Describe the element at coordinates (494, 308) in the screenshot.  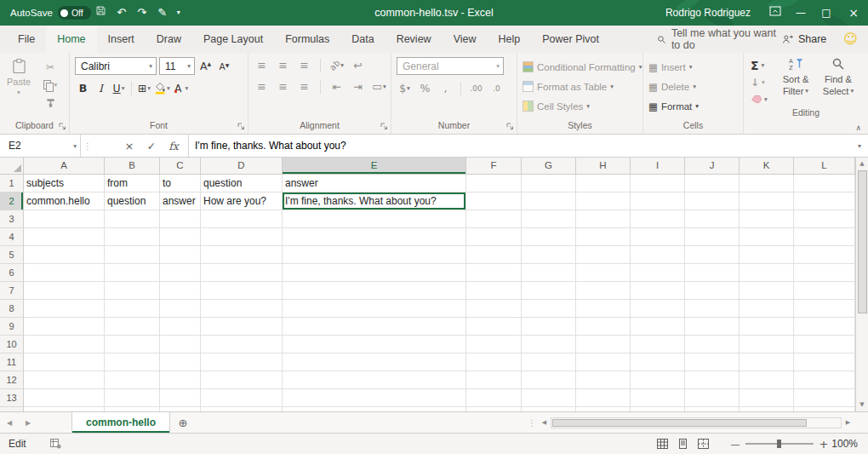
I see `cell-F8` at that location.